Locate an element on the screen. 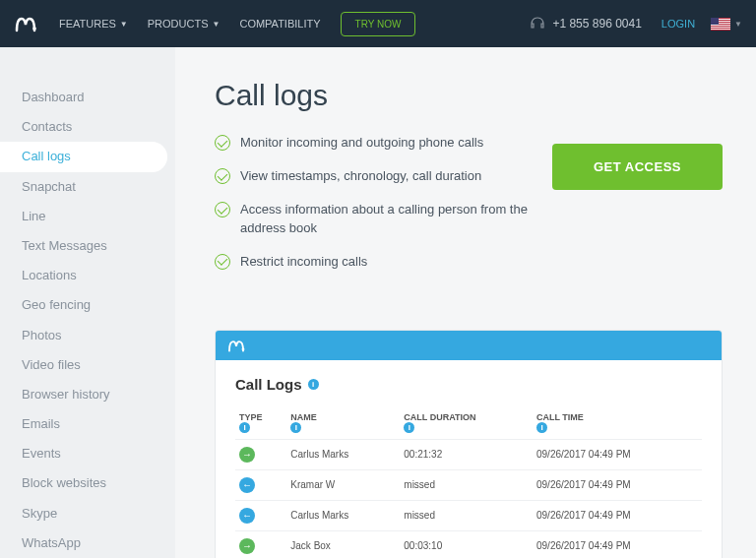 The image size is (756, 558). topbar: FEATURES▼ PRODUCTS▼ COMPATIBILITY TRY NO… is located at coordinates (378, 24).